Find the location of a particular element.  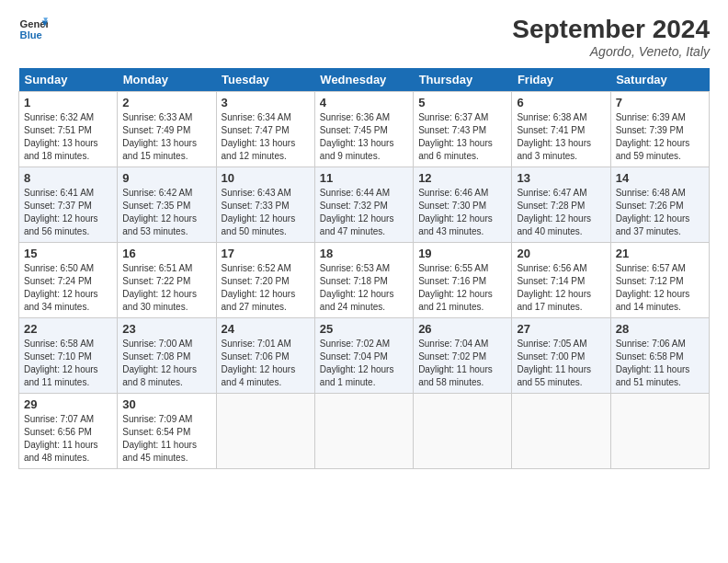

calendar-cell: 10Sunrise: 6:43 AMSunset: 7:33 PMDayligh… is located at coordinates (265, 205).